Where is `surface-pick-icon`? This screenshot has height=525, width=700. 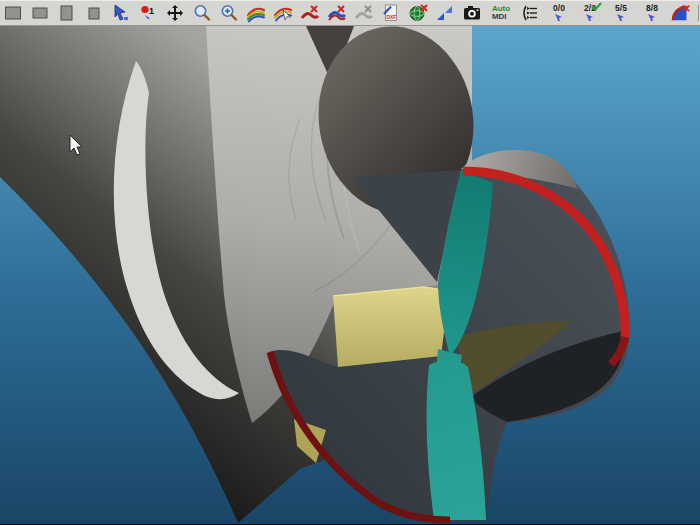 surface-pick-icon is located at coordinates (283, 13).